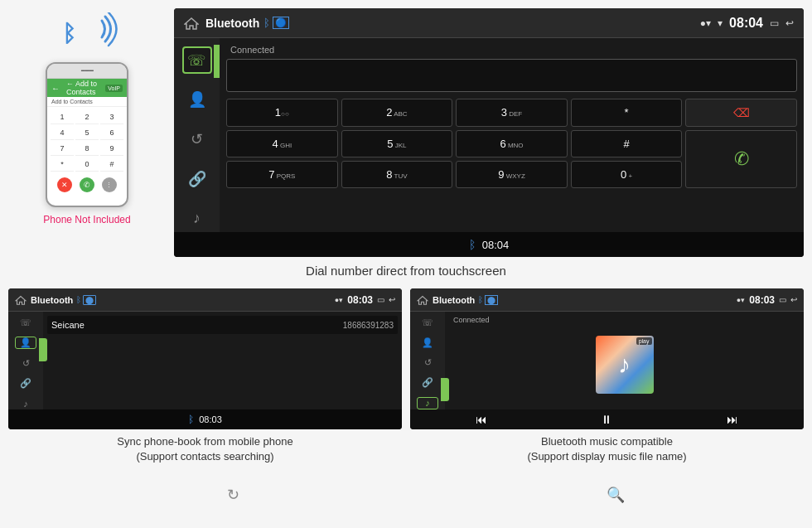  Describe the element at coordinates (767, 300) in the screenshot. I see `music-header-icons: ●▾ 08:03 ▭ ↩` at that location.